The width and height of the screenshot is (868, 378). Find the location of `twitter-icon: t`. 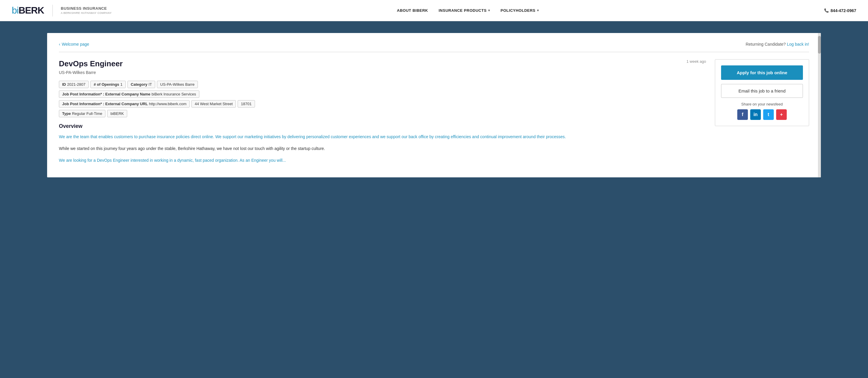

twitter-icon: t is located at coordinates (768, 115).